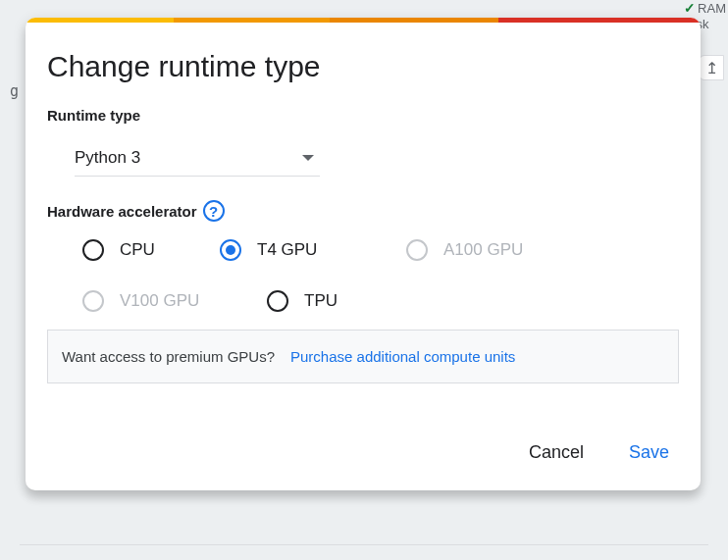  Describe the element at coordinates (14, 91) in the screenshot. I see `background-glyph: g` at that location.